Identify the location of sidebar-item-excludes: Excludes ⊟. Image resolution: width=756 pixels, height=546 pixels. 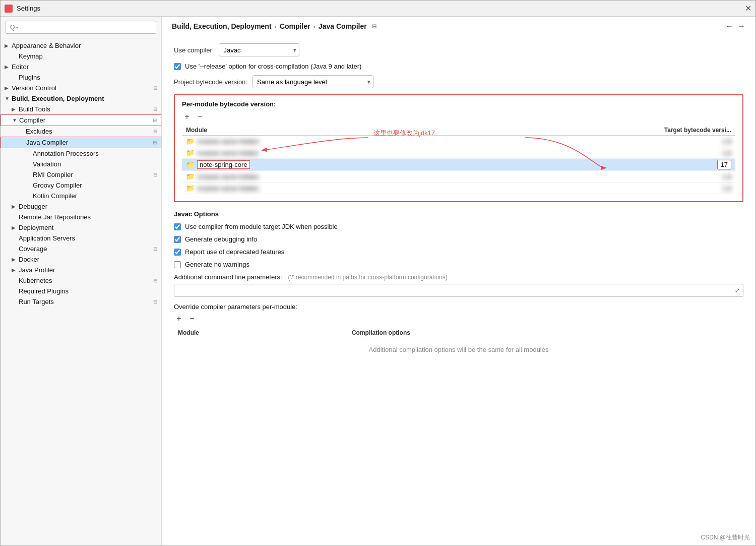
(81, 131).